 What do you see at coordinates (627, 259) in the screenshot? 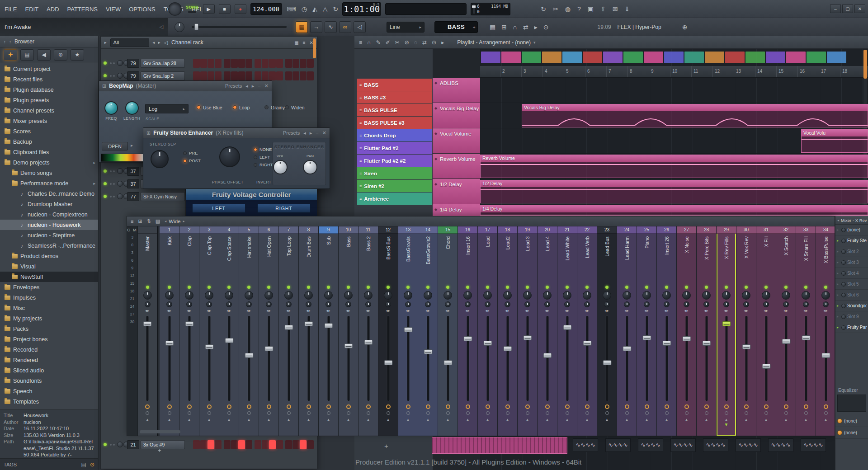
I see `mixer-channel-name: Lead Harm` at bounding box center [627, 259].